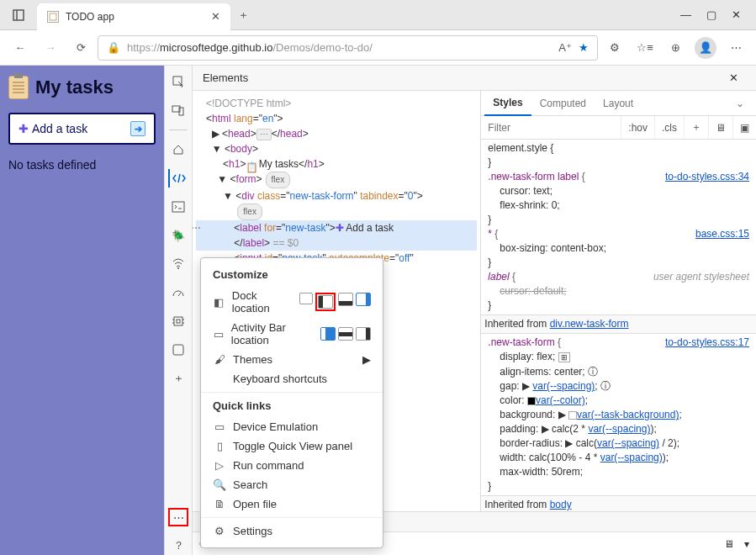 This screenshot has height=555, width=756. What do you see at coordinates (740, 103) in the screenshot?
I see `more-tabs-icon: ⌄` at bounding box center [740, 103].